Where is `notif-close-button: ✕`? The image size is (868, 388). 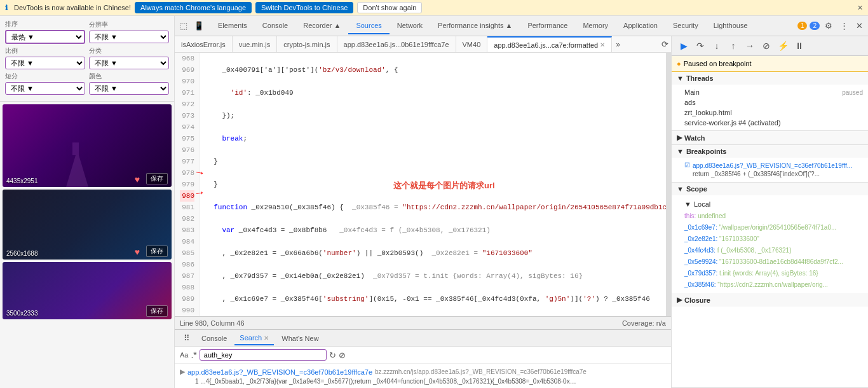 notif-close-button: ✕ is located at coordinates (860, 8).